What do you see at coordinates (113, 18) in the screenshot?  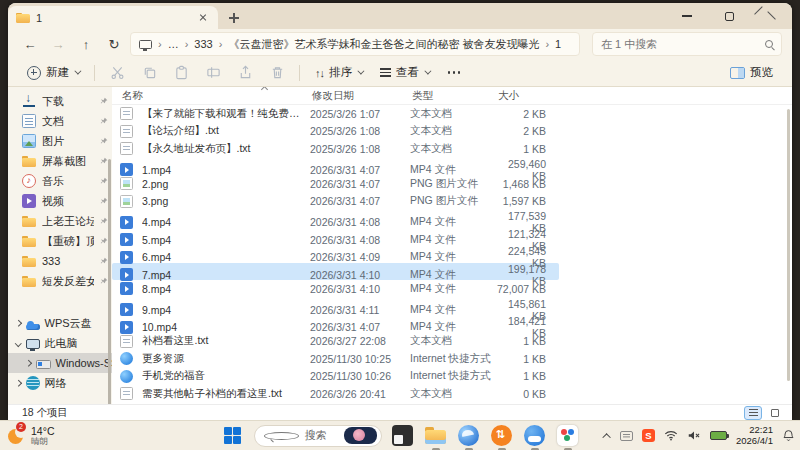 I see `explorer-tab: 1` at bounding box center [113, 18].